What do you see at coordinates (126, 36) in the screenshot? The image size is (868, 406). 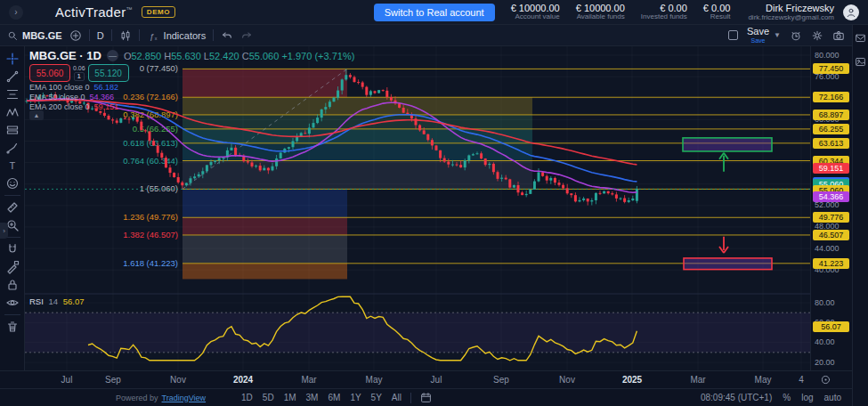 I see `chart-style-button` at bounding box center [126, 36].